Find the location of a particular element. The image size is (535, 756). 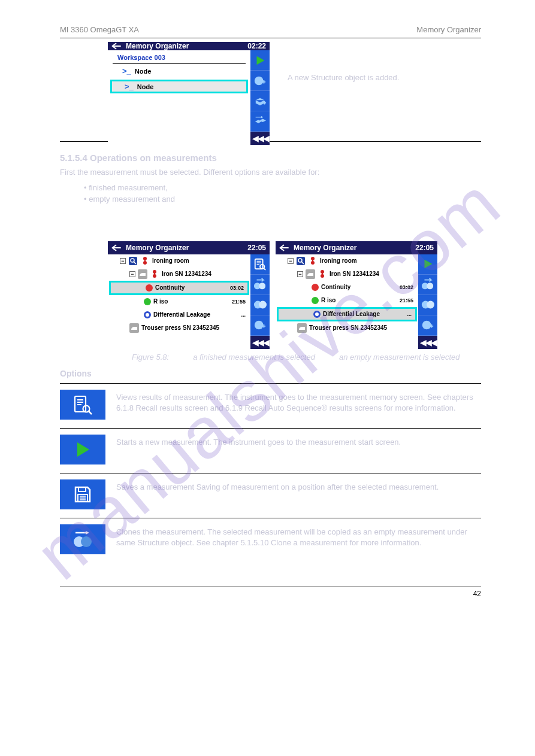

row-label: Ironing room is located at coordinates (338, 261).